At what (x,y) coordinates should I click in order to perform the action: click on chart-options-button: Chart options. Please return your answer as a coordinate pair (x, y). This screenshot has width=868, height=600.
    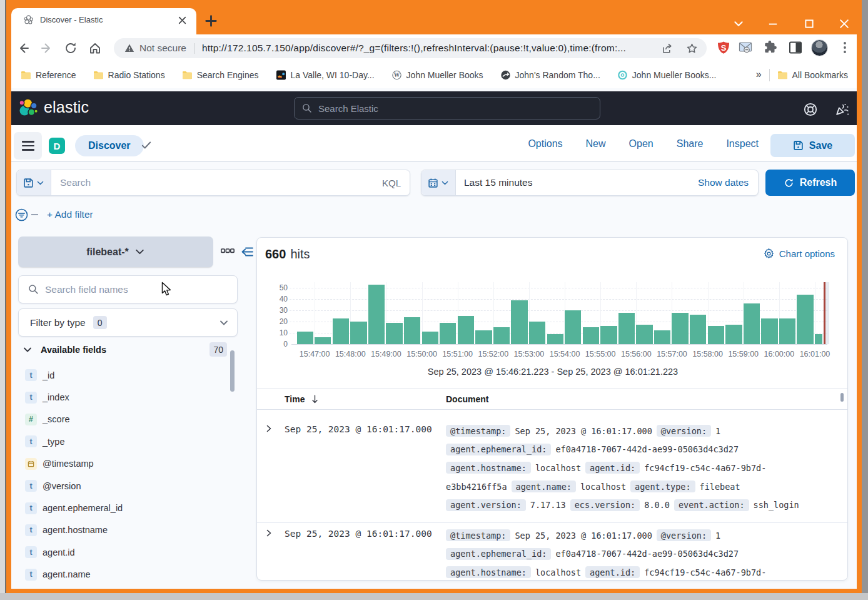
    Looking at the image, I should click on (799, 254).